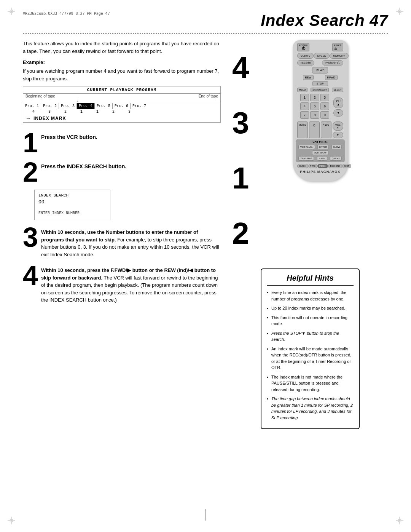  What do you see at coordinates (325, 115) in the screenshot?
I see `num-9-button: 9` at bounding box center [325, 115].